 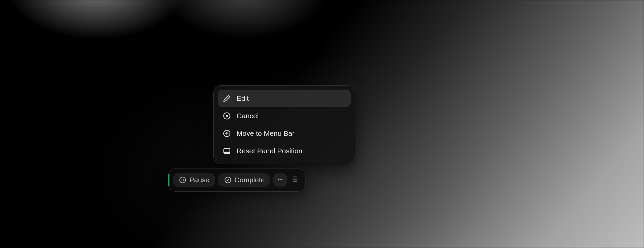 I want to click on menu-item-move-to-menu-bar: Move to Menu Bar, so click(x=284, y=133).